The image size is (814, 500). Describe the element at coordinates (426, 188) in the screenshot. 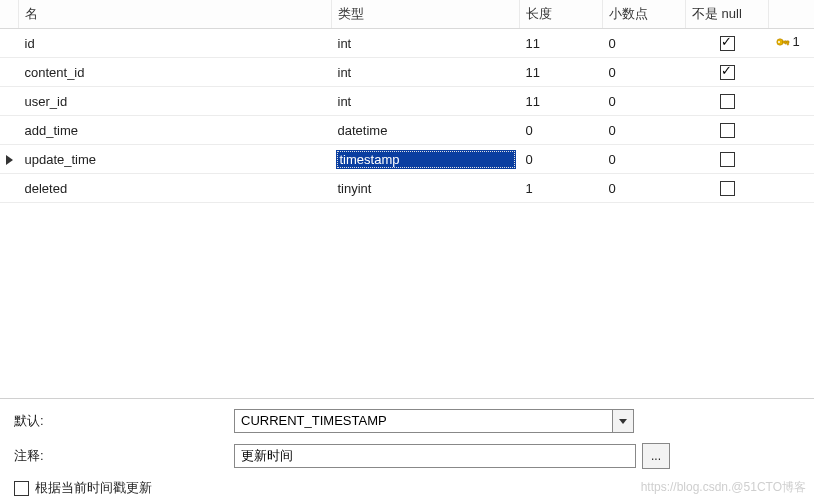

I see `cell-type: tinyint` at that location.